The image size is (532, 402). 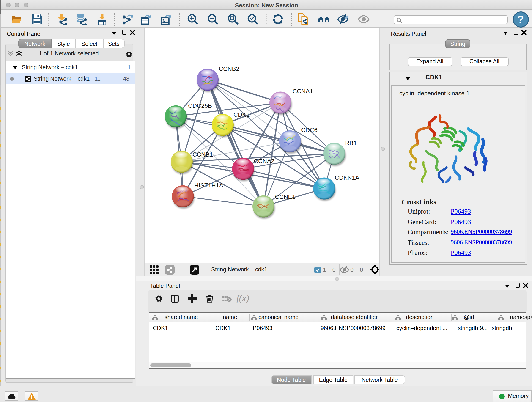 I want to click on svg-text: CDKN1A, so click(x=347, y=178).